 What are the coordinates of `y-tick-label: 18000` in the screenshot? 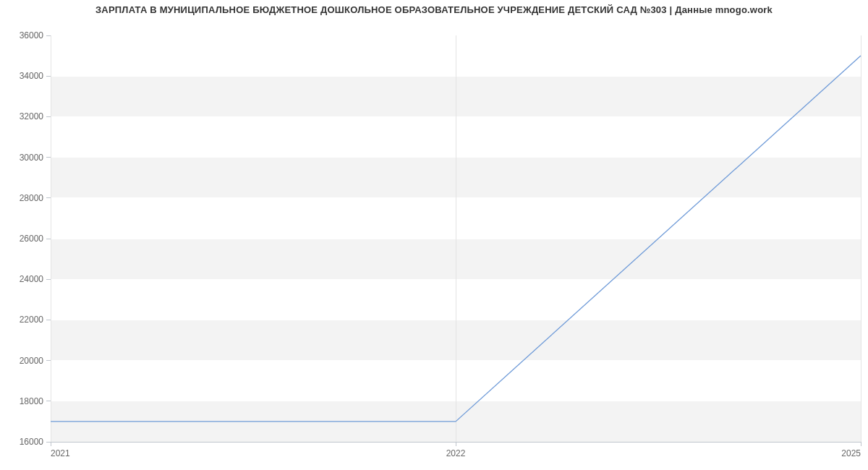 It's located at (32, 401).